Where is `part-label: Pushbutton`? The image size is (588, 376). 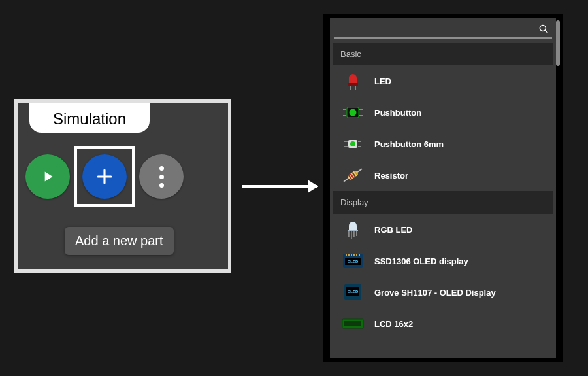
part-label: Pushbutton is located at coordinates (462, 112).